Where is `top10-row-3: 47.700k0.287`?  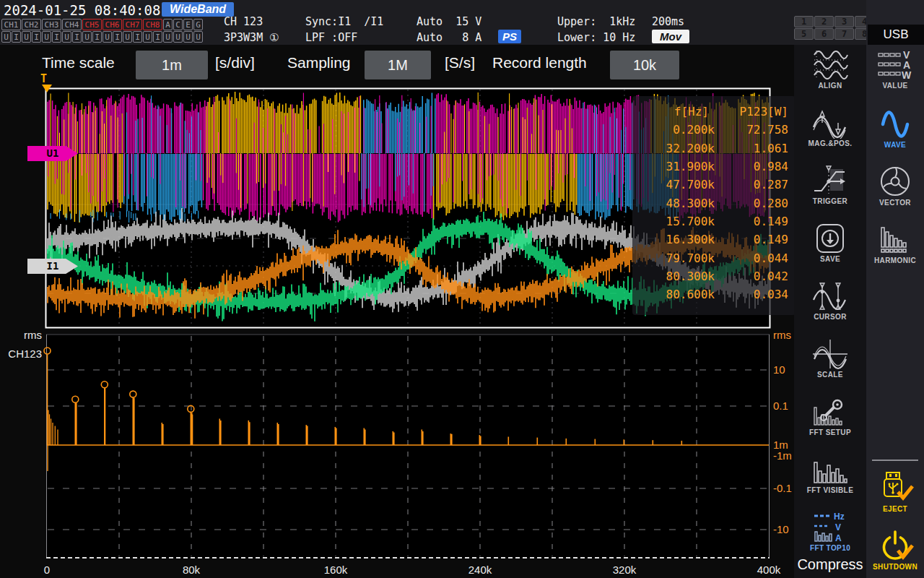 top10-row-3: 47.700k0.287 is located at coordinates (714, 185).